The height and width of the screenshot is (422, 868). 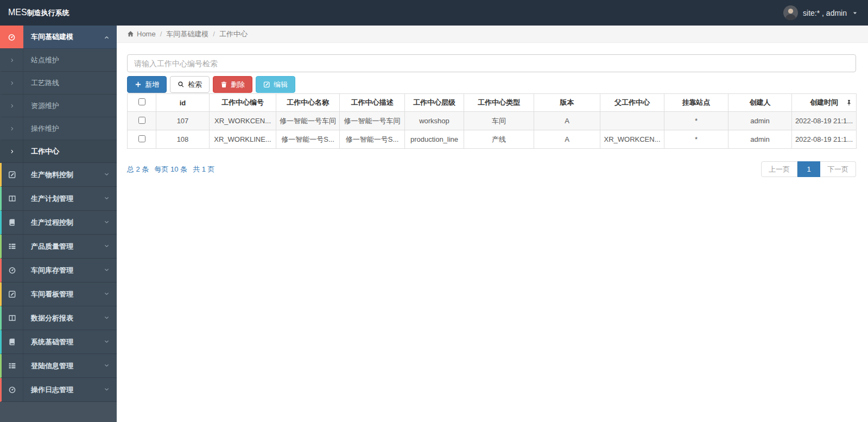 I want to click on sidebar-item-操作维护: 操作维护, so click(x=59, y=129).